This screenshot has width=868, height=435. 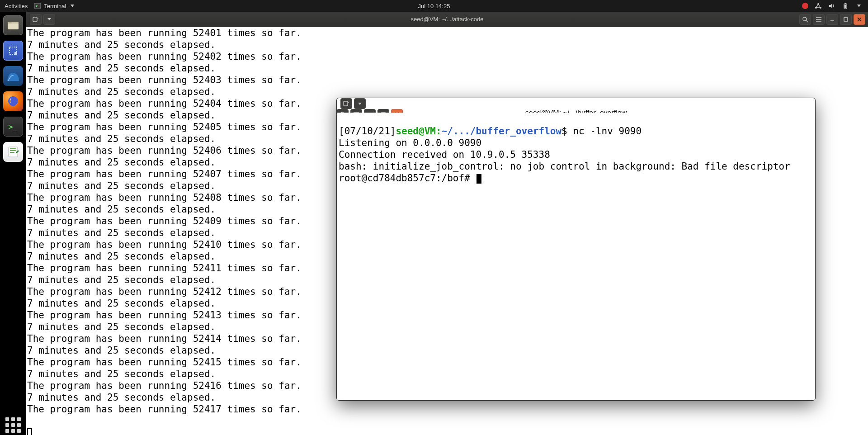 What do you see at coordinates (13, 425) in the screenshot?
I see `dock-show-apps` at bounding box center [13, 425].